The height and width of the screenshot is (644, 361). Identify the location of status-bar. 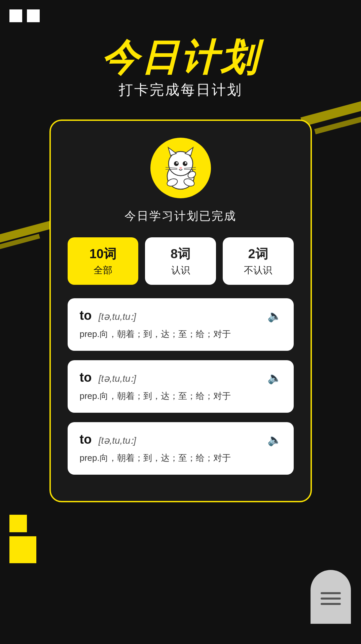
(25, 16).